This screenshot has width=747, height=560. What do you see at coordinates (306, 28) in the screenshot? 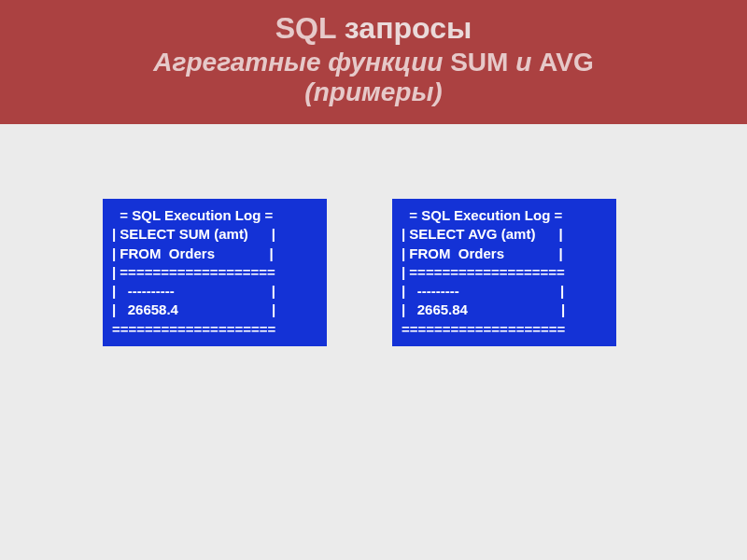
I see `title-sql: SQL` at bounding box center [306, 28].